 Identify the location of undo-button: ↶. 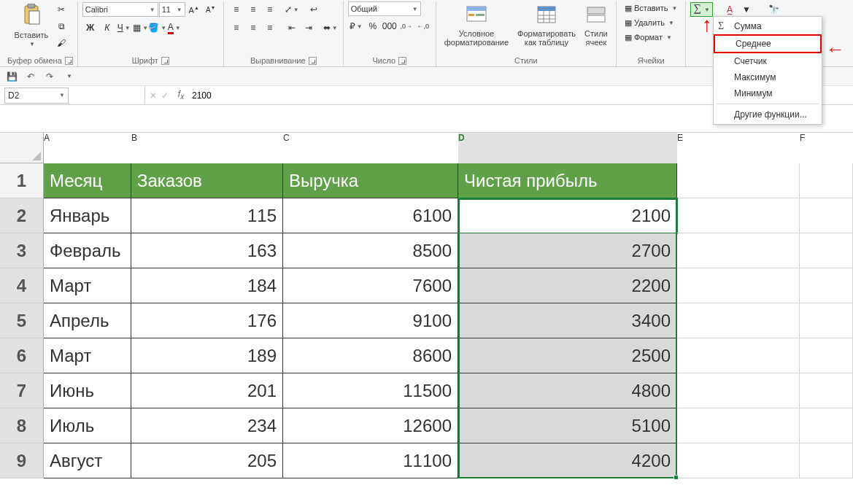
(31, 77).